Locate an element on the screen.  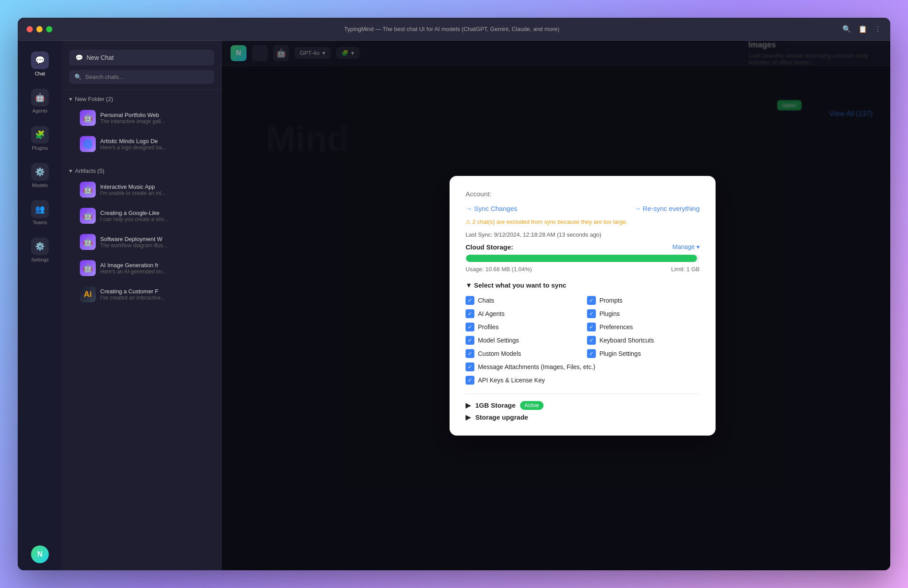
sidebar-item-settings: ⚙️ Settings is located at coordinates (40, 250).